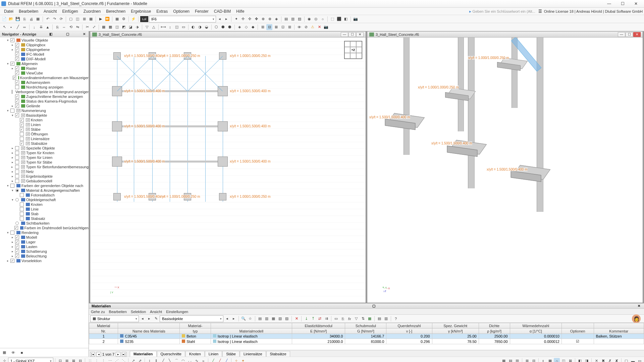 The height and width of the screenshot is (362, 644). Describe the element at coordinates (44, 158) in the screenshot. I see `tree-item: ▸12Typen für Linien` at that location.